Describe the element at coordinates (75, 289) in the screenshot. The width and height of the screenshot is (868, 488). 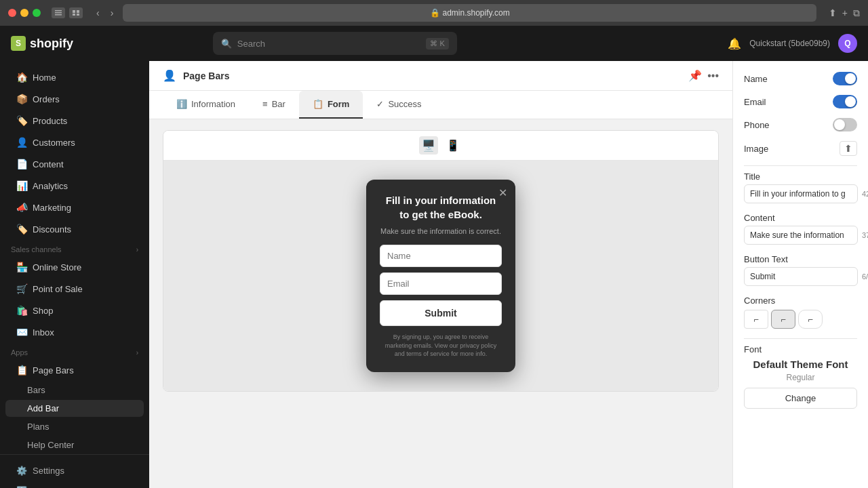
I see `sidebar-item-point-of-sale: 🛒 Point of Sale` at that location.